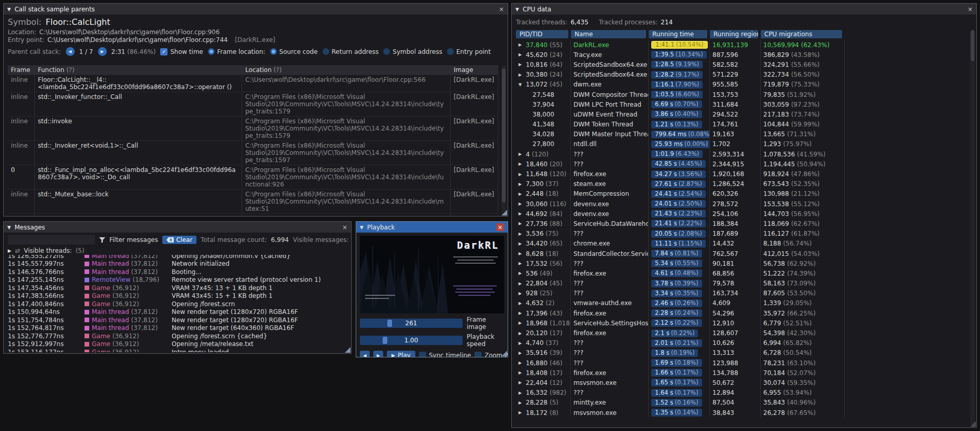  I want to click on table-row: ▶30,380(24)ScriptedSandbox64.exe1:28.2(9…, so click(680, 75).